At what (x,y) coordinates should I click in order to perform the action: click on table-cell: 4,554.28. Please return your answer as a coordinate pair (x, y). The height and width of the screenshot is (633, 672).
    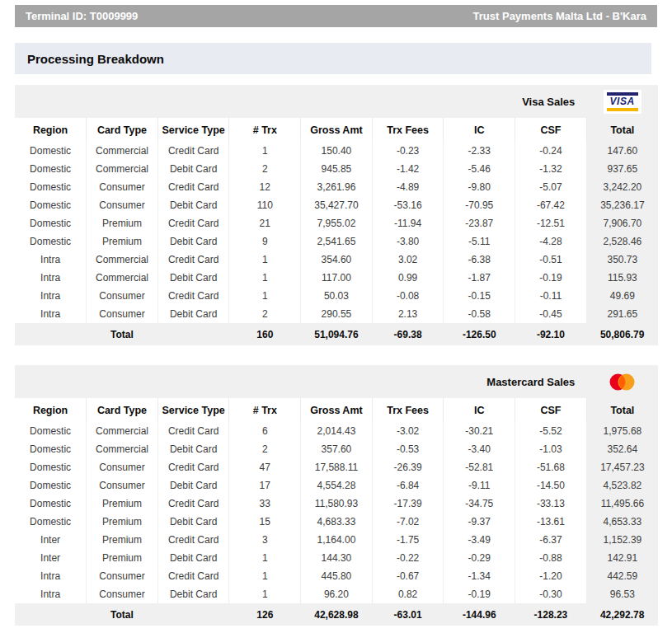
    Looking at the image, I should click on (336, 485).